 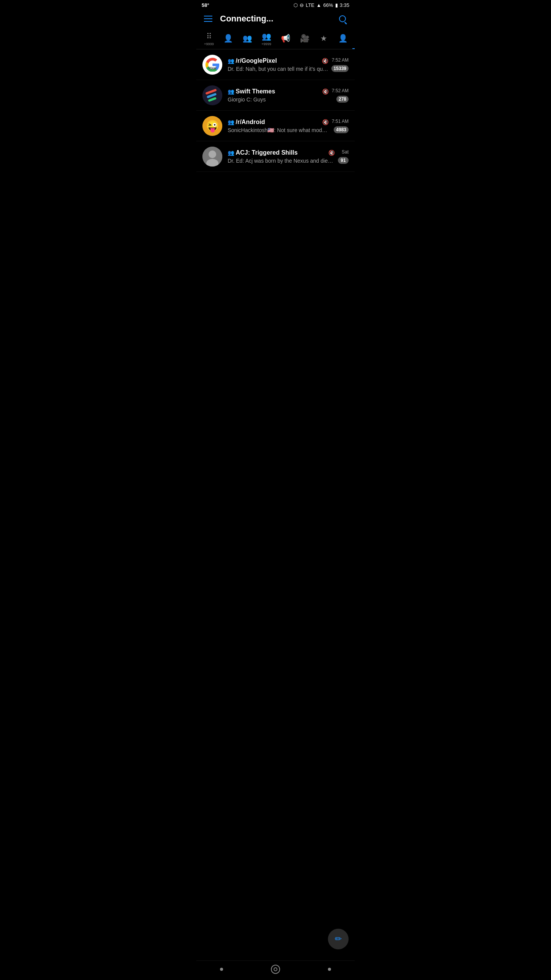 What do you see at coordinates (340, 126) in the screenshot?
I see `chat-meta-android: 7:51 AM 4983` at bounding box center [340, 126].